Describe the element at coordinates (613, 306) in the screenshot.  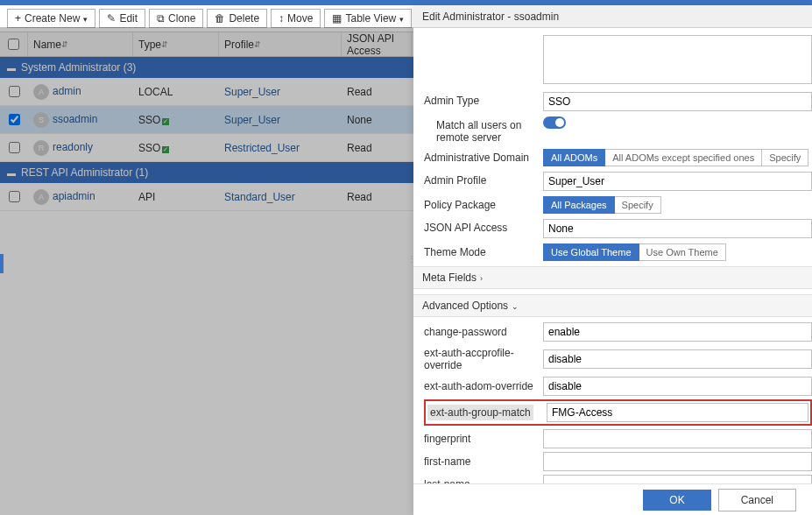
I see `advanced-options-section: Advanced Options⌄` at that location.